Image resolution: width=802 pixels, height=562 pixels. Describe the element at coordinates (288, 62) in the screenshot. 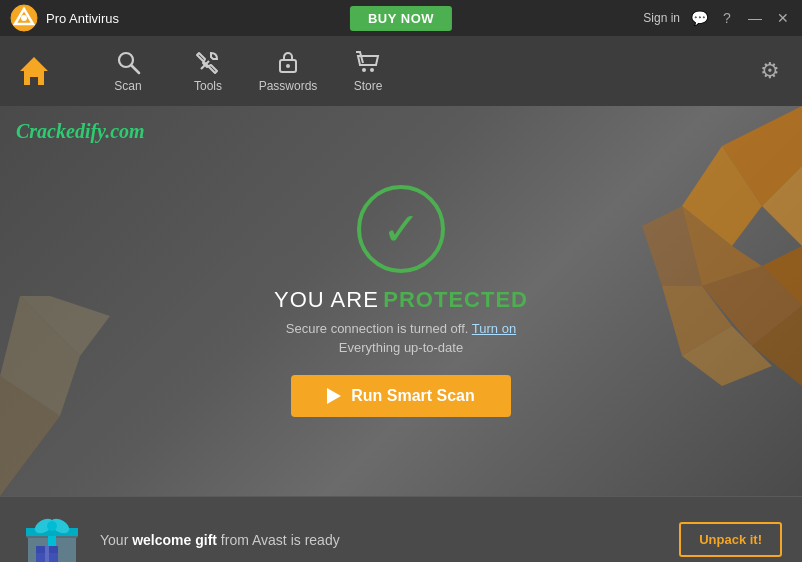

I see `passwords-icon` at that location.